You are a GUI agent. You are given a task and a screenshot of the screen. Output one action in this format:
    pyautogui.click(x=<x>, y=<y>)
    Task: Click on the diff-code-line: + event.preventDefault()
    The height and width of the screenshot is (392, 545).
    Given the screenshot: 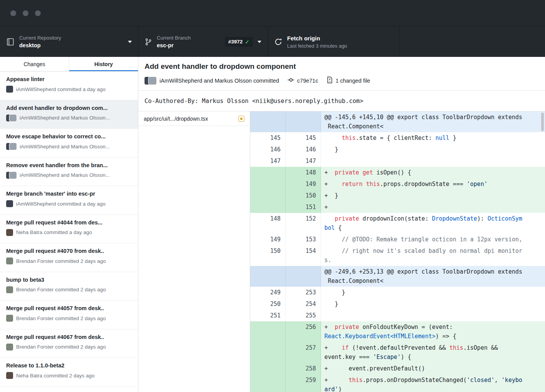 What is the action you would take?
    pyautogui.click(x=433, y=369)
    